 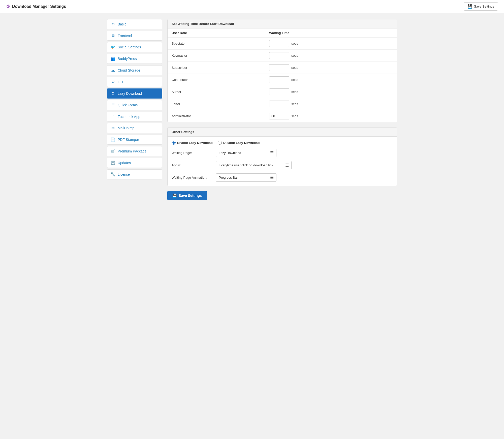 I want to click on sidebar-label-social-settings: Social Settings, so click(x=130, y=47).